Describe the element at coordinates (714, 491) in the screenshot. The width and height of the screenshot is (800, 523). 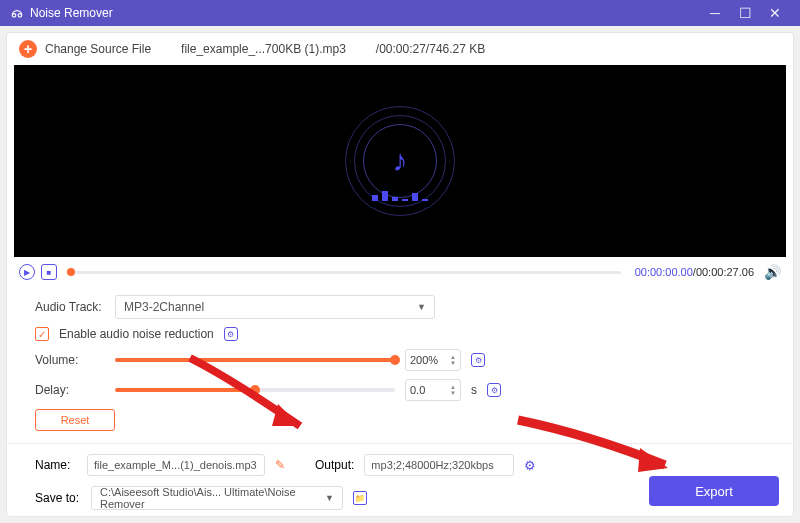
I see `export-button: Export` at that location.